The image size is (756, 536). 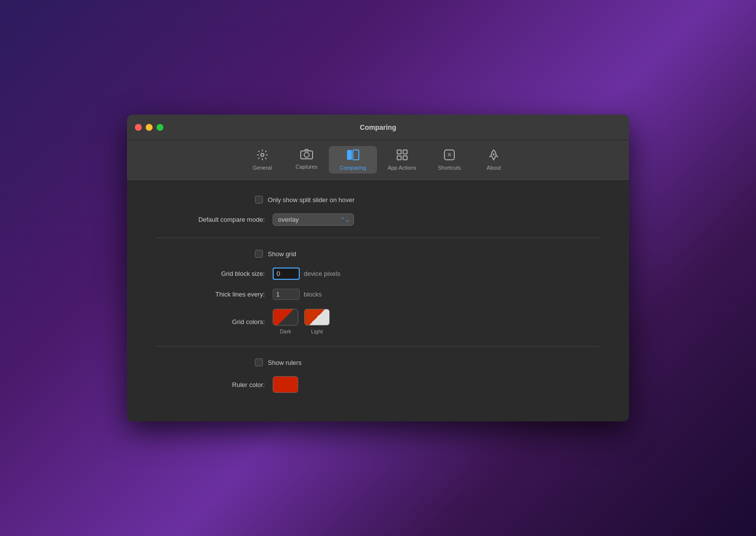 What do you see at coordinates (494, 160) in the screenshot?
I see `tab-about: About` at bounding box center [494, 160].